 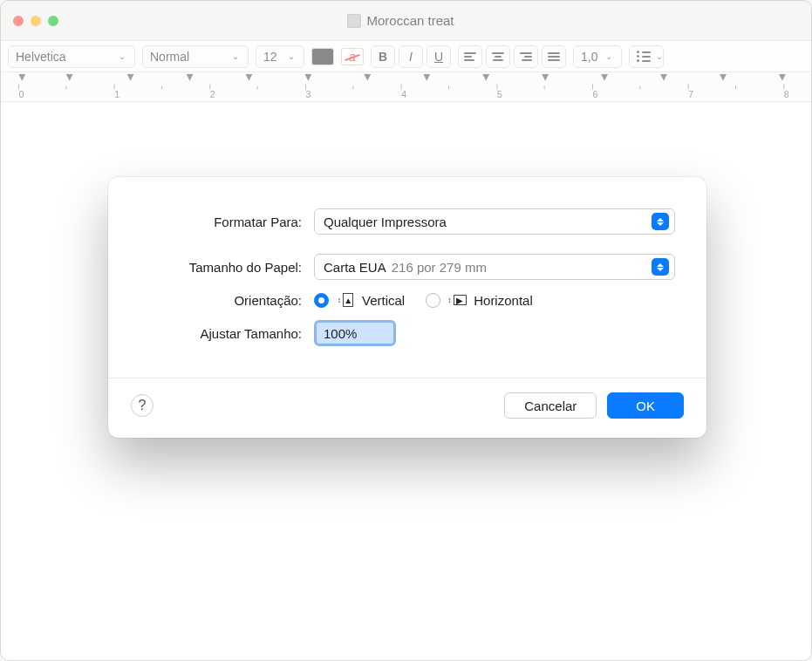 I want to click on paper-size-value: Carta EUA, so click(x=355, y=267).